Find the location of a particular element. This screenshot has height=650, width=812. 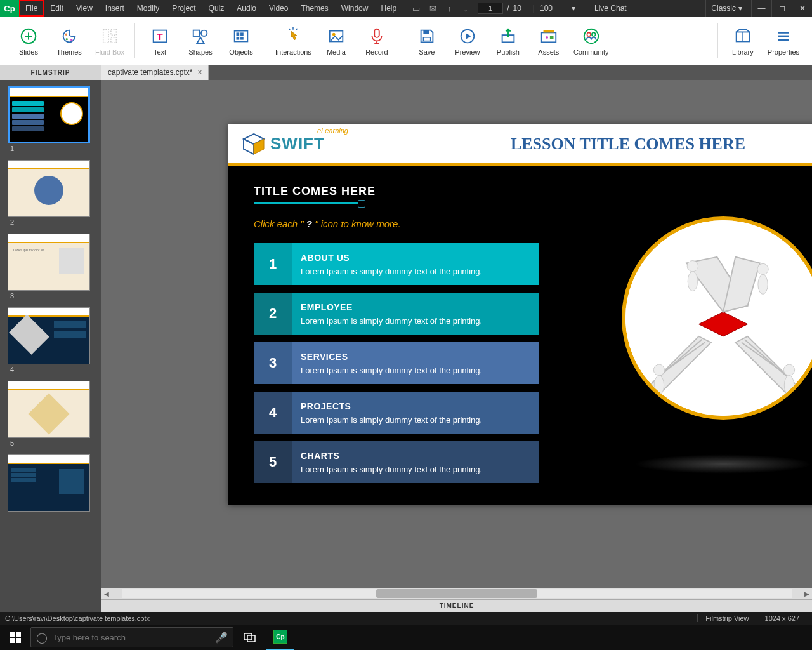

media-button: Media is located at coordinates (336, 41).